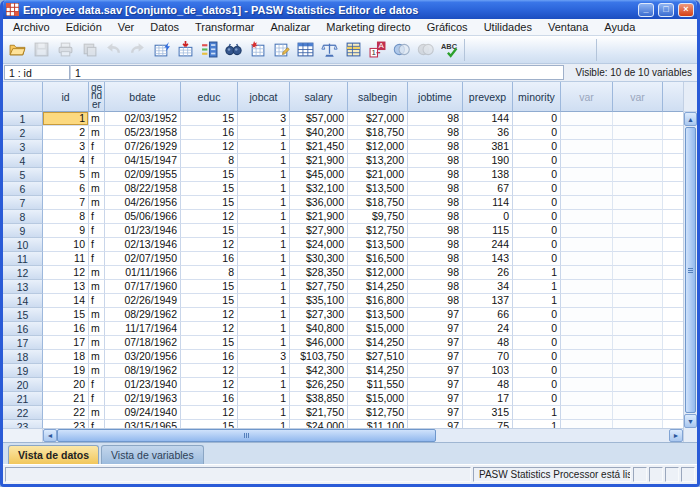  I want to click on data-cell: 5, so click(66, 175).